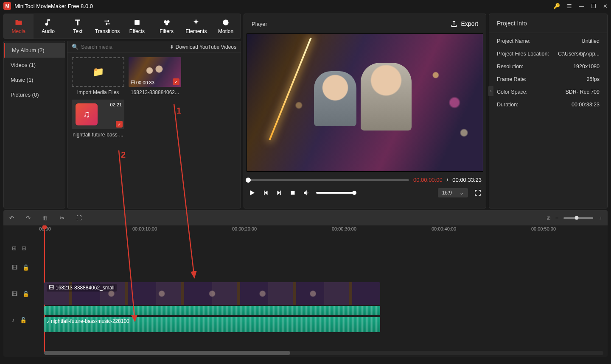 Image resolution: width=611 pixels, height=364 pixels. What do you see at coordinates (98, 119) in the screenshot?
I see `media-item-music: ♫ 02:21 ✓ nightfall-future-bass-...` at bounding box center [98, 119].